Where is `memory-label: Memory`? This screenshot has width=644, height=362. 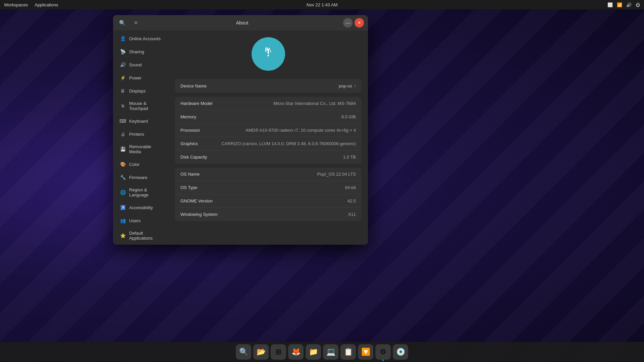 memory-label: Memory is located at coordinates (189, 117).